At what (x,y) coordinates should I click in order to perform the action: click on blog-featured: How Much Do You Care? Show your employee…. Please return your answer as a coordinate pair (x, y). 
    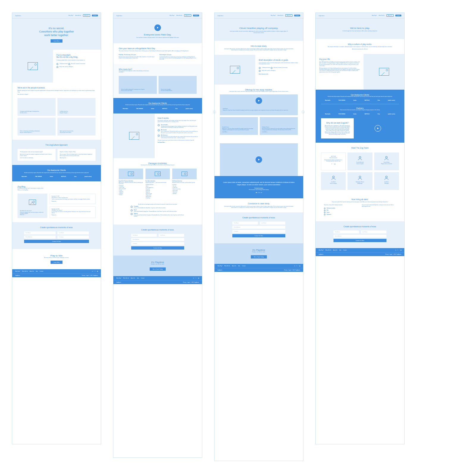
    Looking at the image, I should click on (32, 205).